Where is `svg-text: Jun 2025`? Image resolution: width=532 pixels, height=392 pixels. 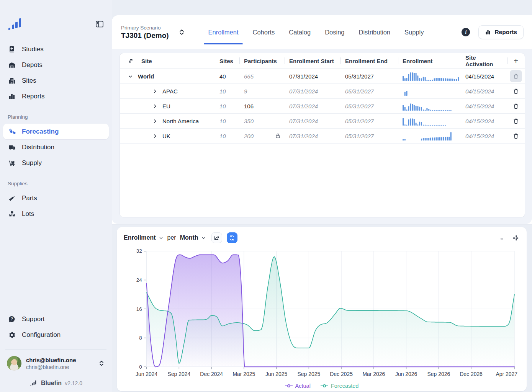
svg-text: Jun 2025 is located at coordinates (277, 374).